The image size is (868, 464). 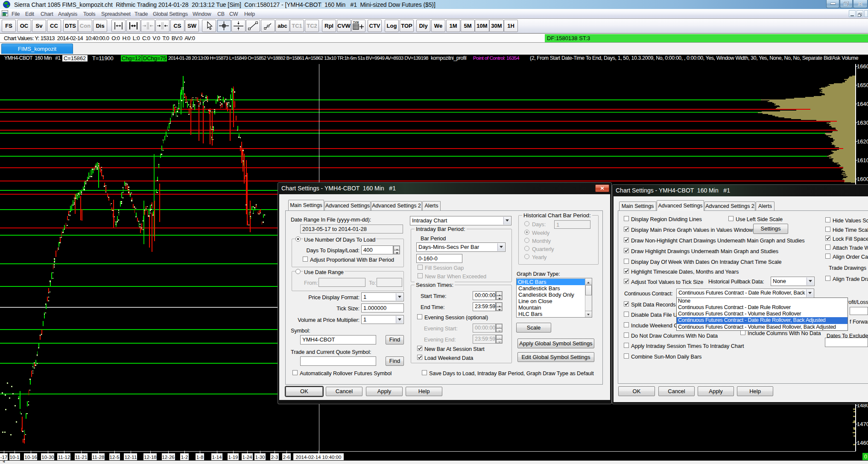 What do you see at coordinates (233, 457) in the screenshot?
I see `svg-text: 1-19` at bounding box center [233, 457].